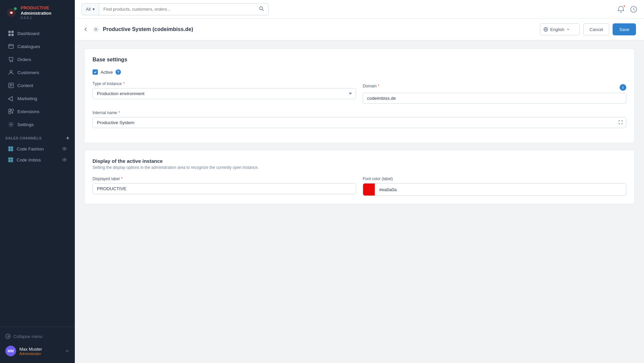 The image size is (644, 363). Describe the element at coordinates (634, 9) in the screenshot. I see `clock-icon` at that location.